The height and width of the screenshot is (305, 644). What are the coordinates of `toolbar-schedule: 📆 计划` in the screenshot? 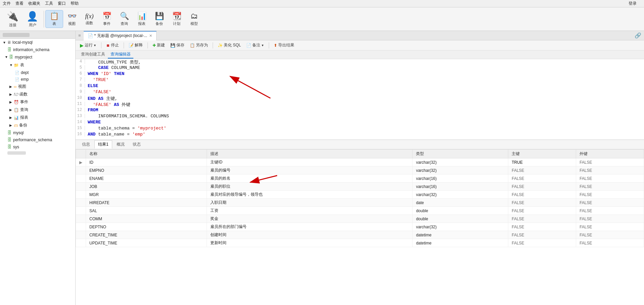 It's located at (177, 19).